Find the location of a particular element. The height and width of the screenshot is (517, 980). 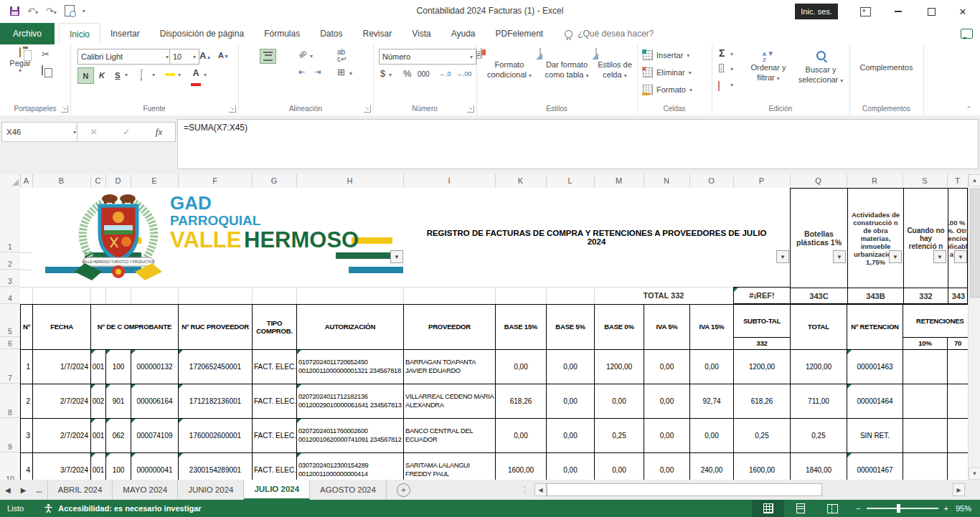

copy-icon is located at coordinates (42, 70).